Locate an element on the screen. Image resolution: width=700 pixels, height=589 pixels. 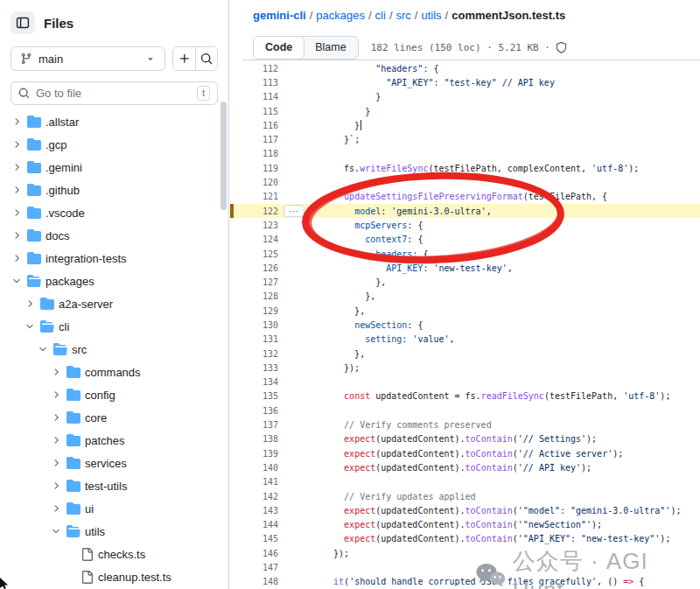
folder-open-icon is located at coordinates (34, 281).